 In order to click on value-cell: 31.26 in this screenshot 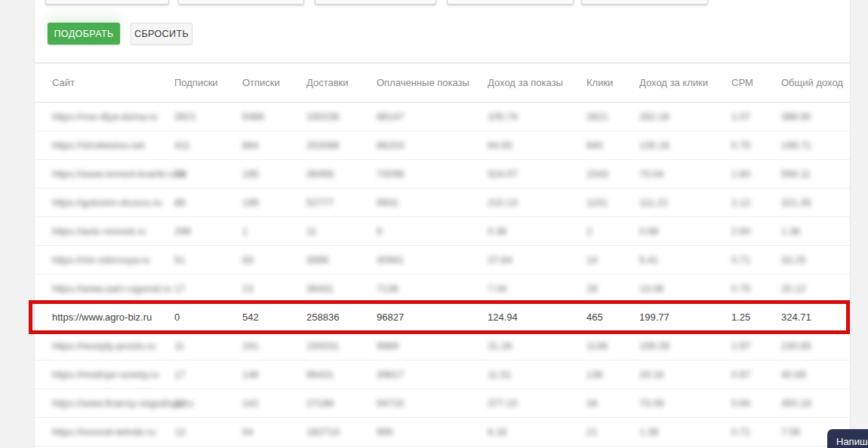, I will do `click(537, 345)`.